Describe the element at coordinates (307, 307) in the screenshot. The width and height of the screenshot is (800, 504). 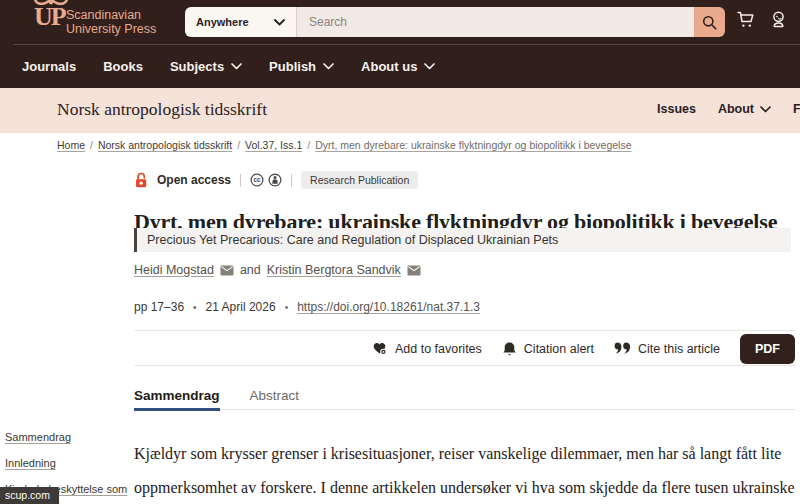
I see `article-meta-row: pp 17–36 • 21 April 2026 • https://doi.o…` at that location.